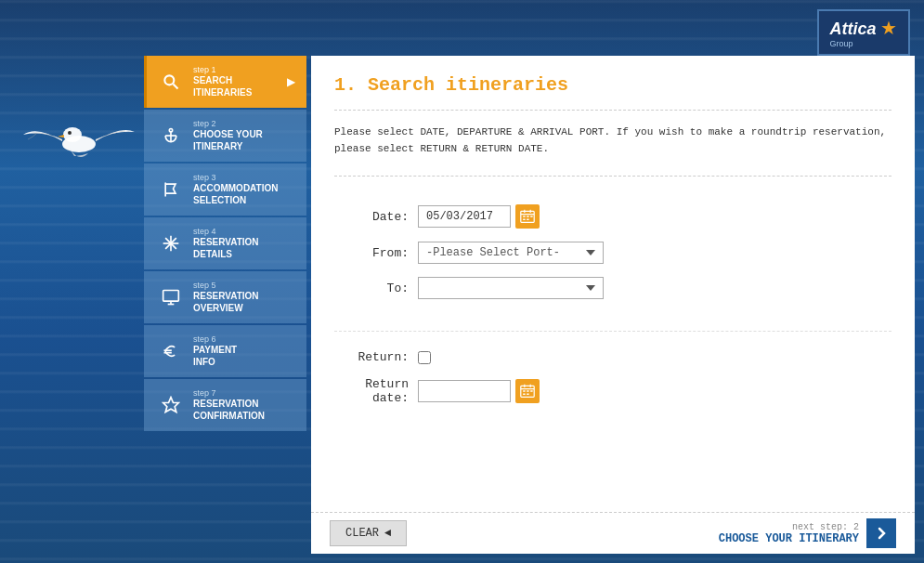  I want to click on date-calendar-icon, so click(527, 216).